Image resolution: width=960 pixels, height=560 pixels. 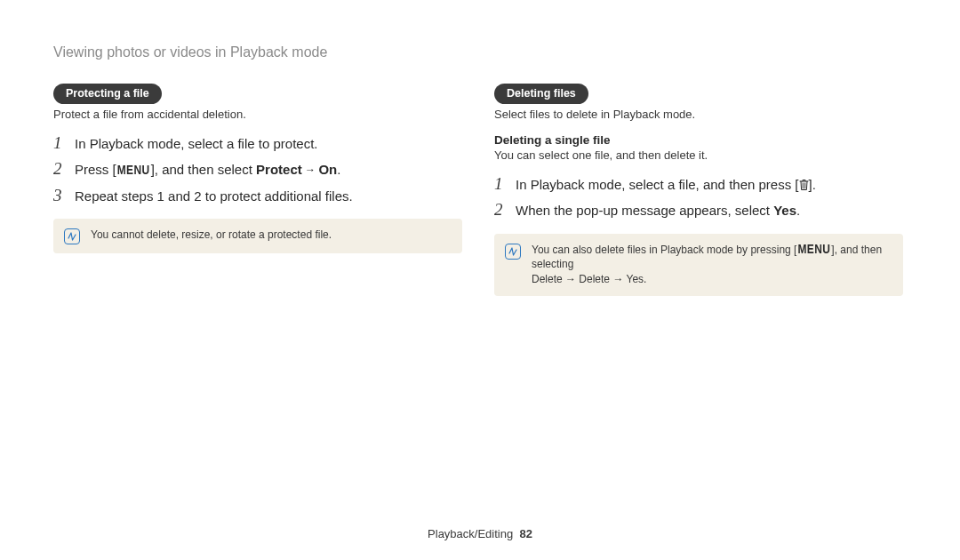 What do you see at coordinates (279, 169) in the screenshot?
I see `text-bold: Protect` at bounding box center [279, 169].